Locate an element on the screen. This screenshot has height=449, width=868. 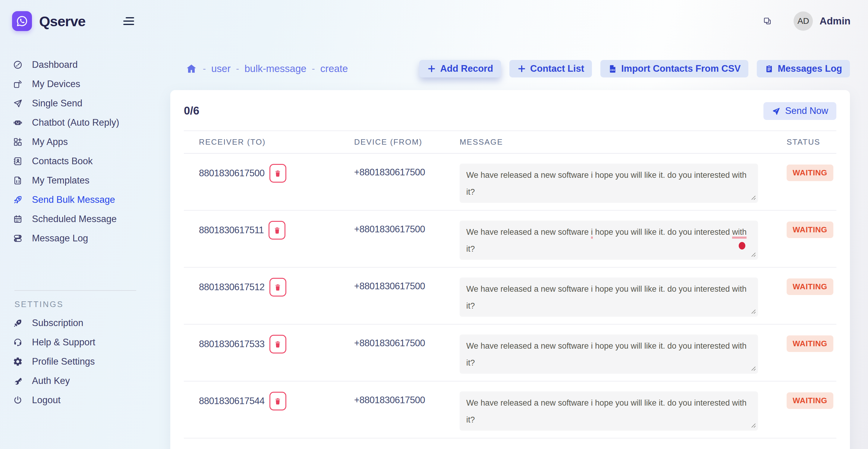
home-icon is located at coordinates (191, 69).